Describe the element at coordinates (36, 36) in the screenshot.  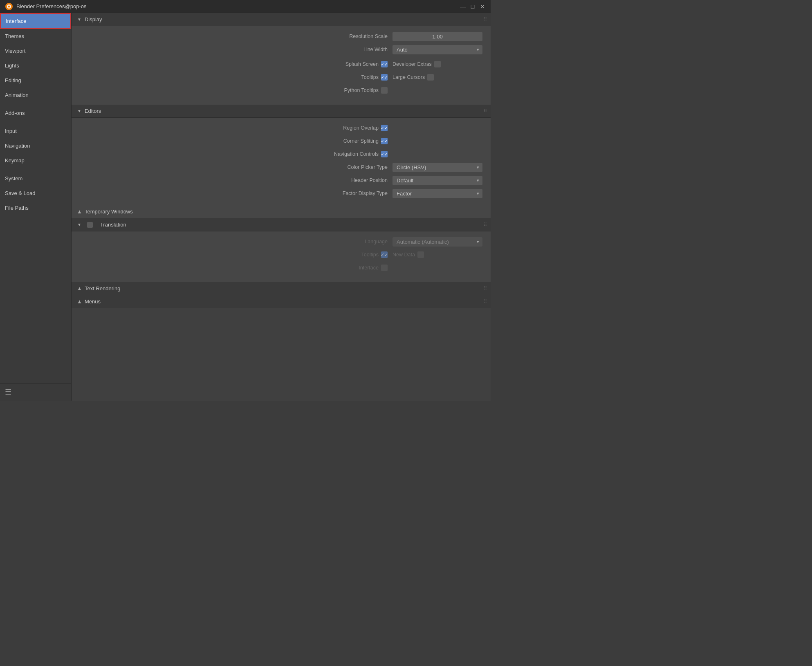
I see `sidebar-item-themes: Themes` at that location.